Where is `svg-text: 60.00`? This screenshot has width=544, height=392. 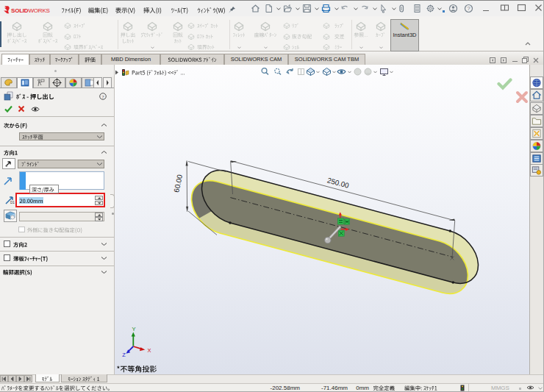 svg-text: 60.00 is located at coordinates (178, 184).